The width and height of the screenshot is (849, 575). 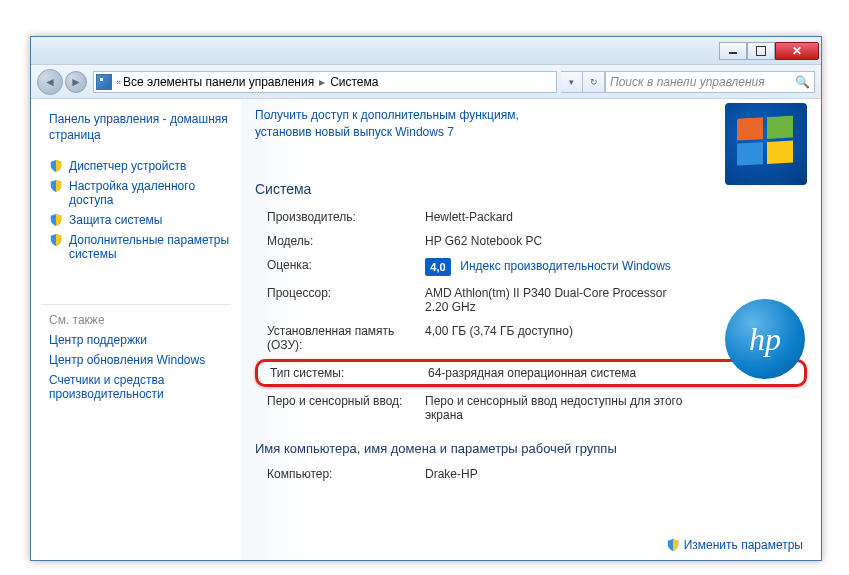 I want to click on sidebar-item-label: Дополнительные параметры системы, so click(x=150, y=247).